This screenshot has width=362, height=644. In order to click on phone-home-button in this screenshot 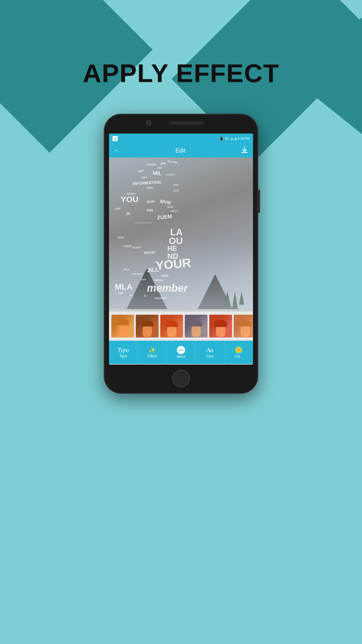, I will do `click(181, 379)`.